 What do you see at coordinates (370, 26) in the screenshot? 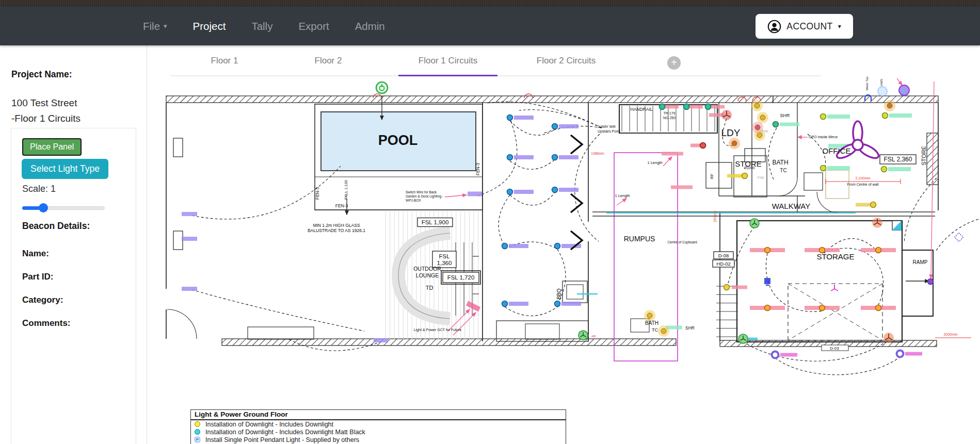
I see `menu-admin: Admin` at bounding box center [370, 26].